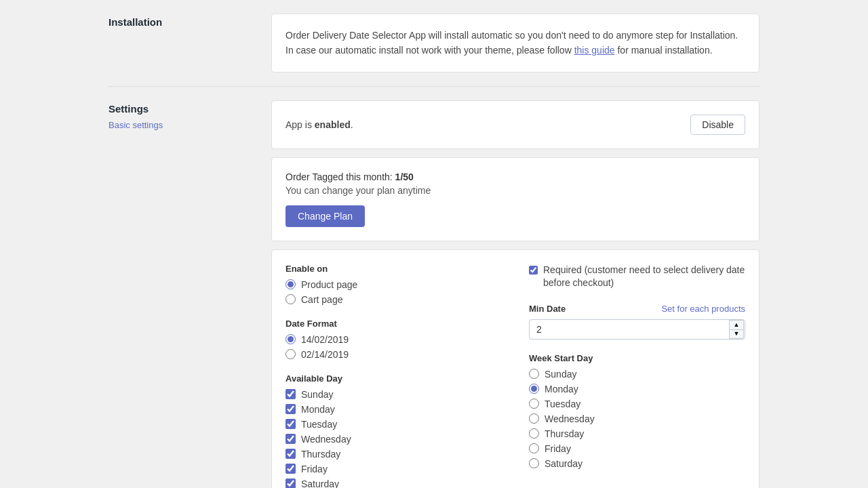  What do you see at coordinates (319, 125) in the screenshot?
I see `app-status-text: App is enabled.` at bounding box center [319, 125].